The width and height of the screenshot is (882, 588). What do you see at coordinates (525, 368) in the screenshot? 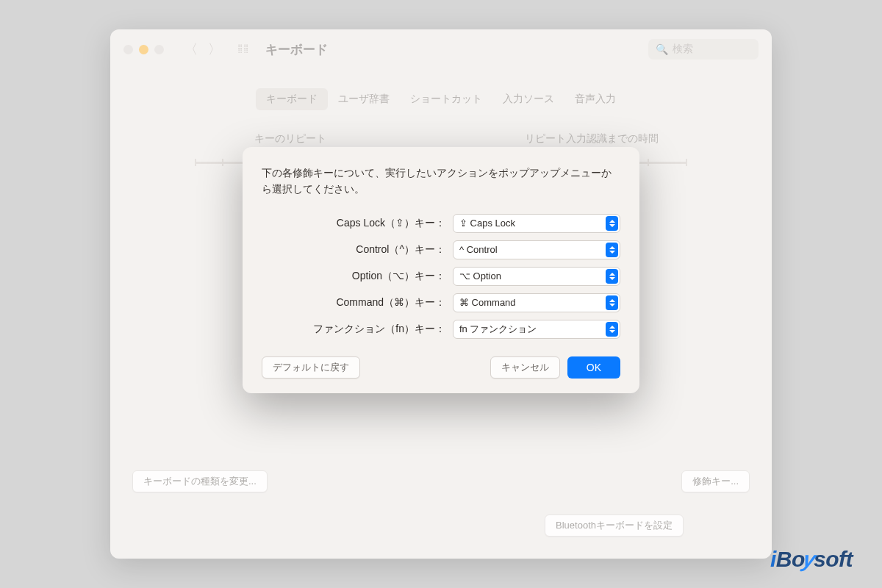
I see `cancel-button: キャンセル` at bounding box center [525, 368].